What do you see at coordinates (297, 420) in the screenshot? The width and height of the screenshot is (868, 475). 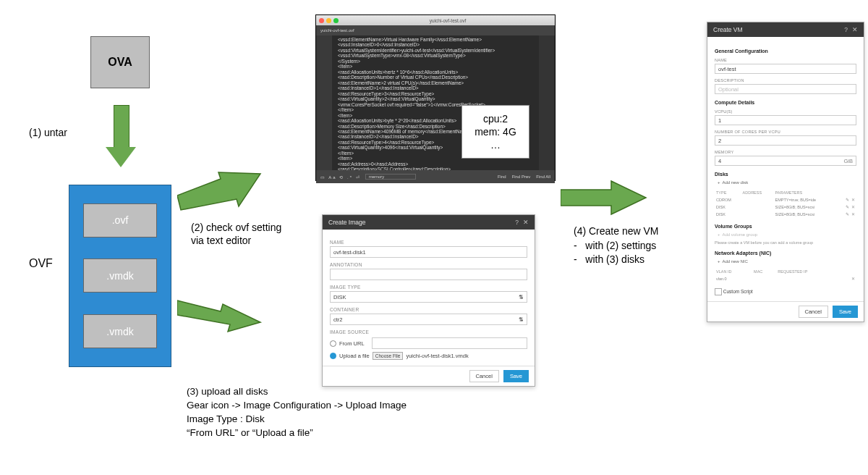 I see `step3-line3: Image Type : Disk` at bounding box center [297, 420].